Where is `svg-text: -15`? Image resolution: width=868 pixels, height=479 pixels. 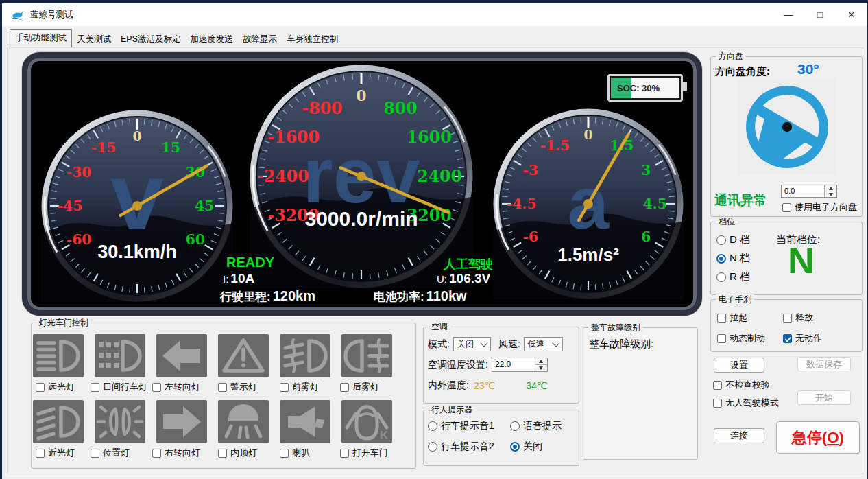 svg-text: -15 is located at coordinates (104, 148).